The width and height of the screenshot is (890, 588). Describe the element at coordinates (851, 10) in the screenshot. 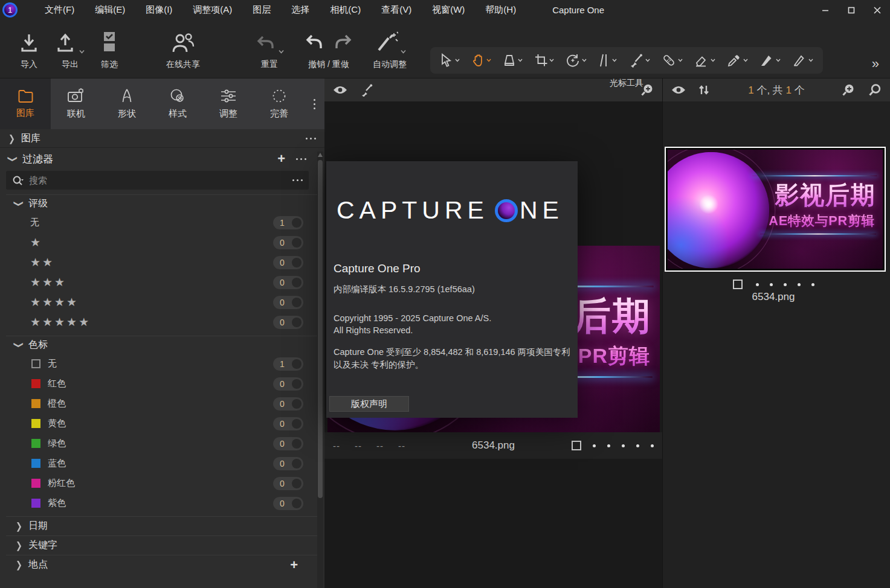

I see `maximize-icon` at that location.